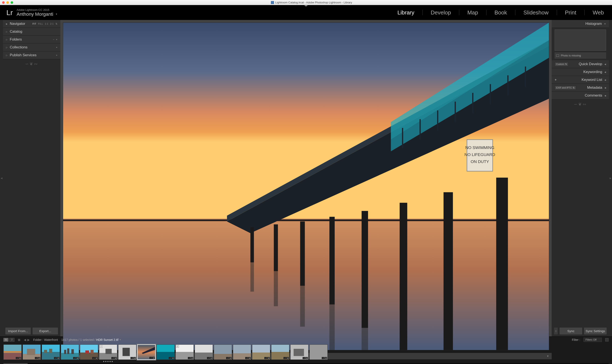 This screenshot has height=364, width=612. What do you see at coordinates (595, 331) in the screenshot?
I see `sync-settings-button: Sync Settings` at bounding box center [595, 331].